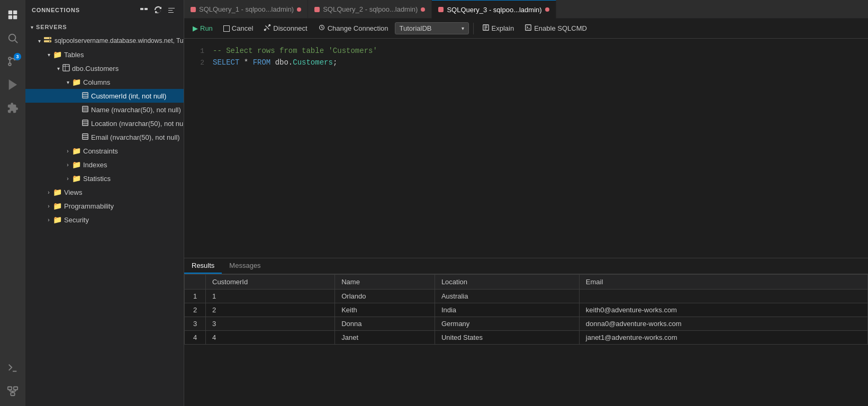 The image size is (868, 406). Describe the element at coordinates (68, 178) in the screenshot. I see `statistics-arrow: ›` at that location.